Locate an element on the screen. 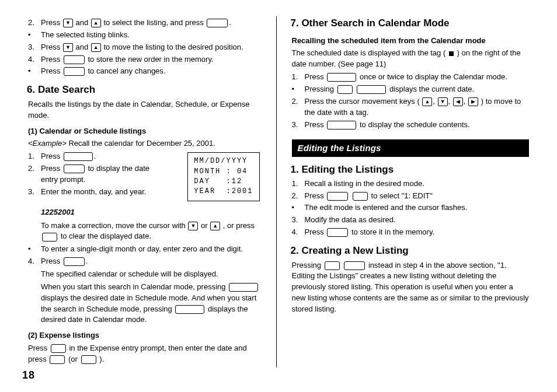  heading-6-sub: Recalls the listings by the date in Cale… is located at coordinates (147, 110).